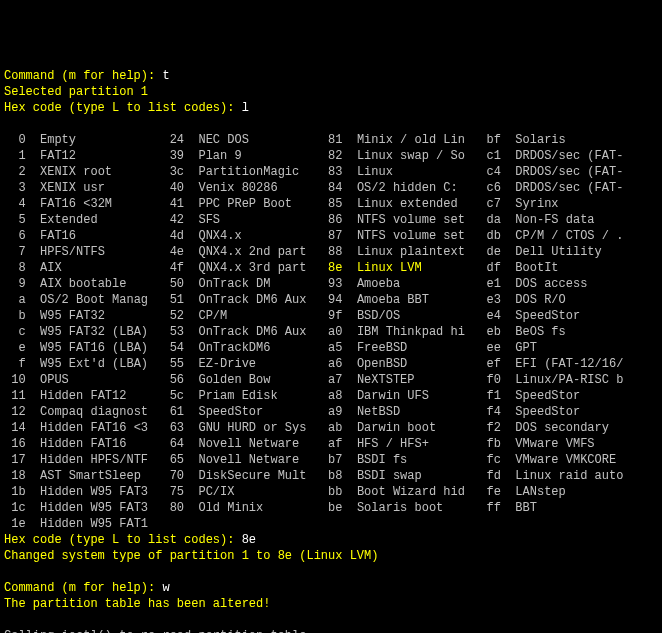  I want to click on partition-name: Solaris boot, so click(418, 508).